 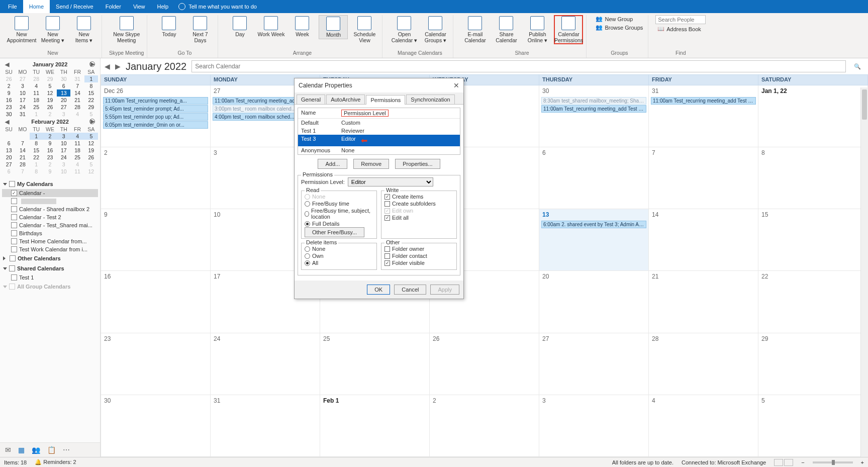 What do you see at coordinates (789, 462) in the screenshot?
I see `view-reading-icon` at bounding box center [789, 462].